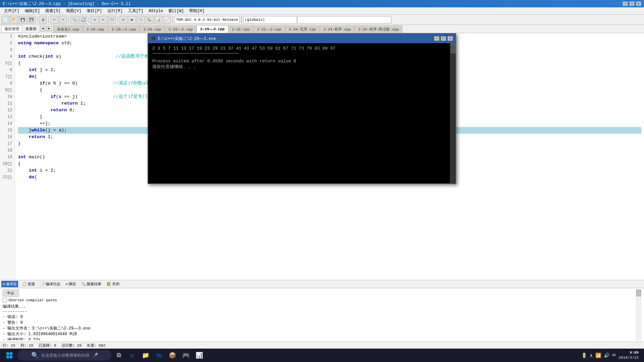 The width and height of the screenshot is (644, 362). Describe the element at coordinates (50, 284) in the screenshot. I see `panel-tab-compile-log: 📝 编译日志` at that location.